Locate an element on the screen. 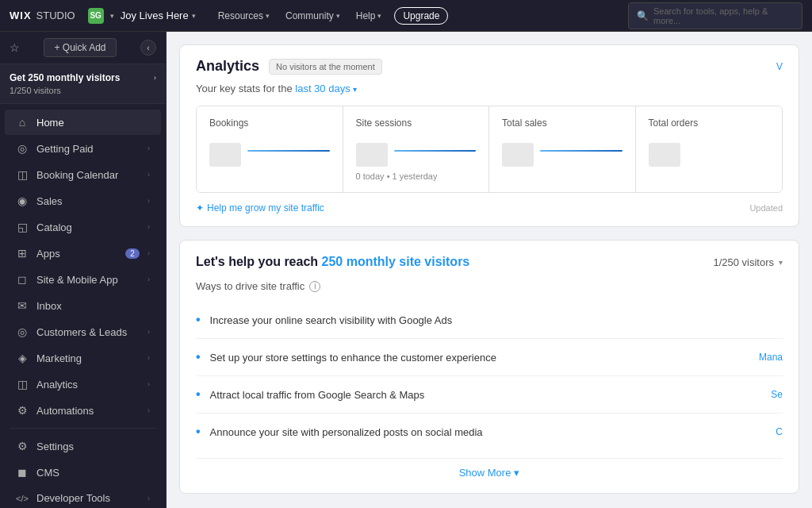 The height and width of the screenshot is (508, 812). visitor-banner: Get 250 monthly visitors › 1/250 visitor… is located at coordinates (82, 84).